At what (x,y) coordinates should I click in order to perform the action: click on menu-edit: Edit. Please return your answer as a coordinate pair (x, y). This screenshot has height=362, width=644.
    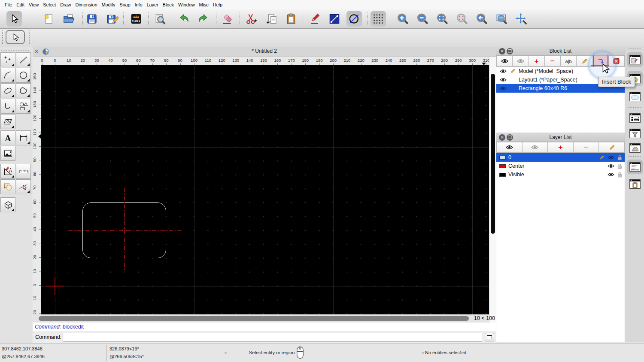
    Looking at the image, I should click on (21, 5).